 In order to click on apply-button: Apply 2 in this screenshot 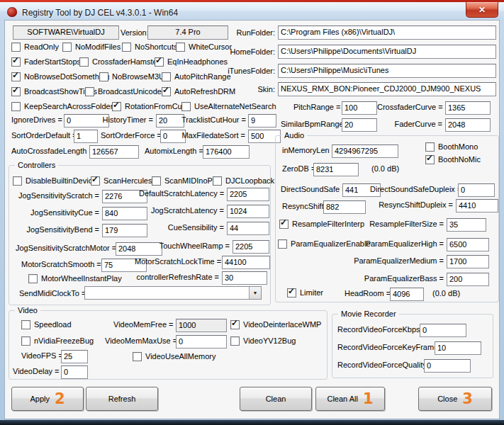, I will do `click(47, 399)`.